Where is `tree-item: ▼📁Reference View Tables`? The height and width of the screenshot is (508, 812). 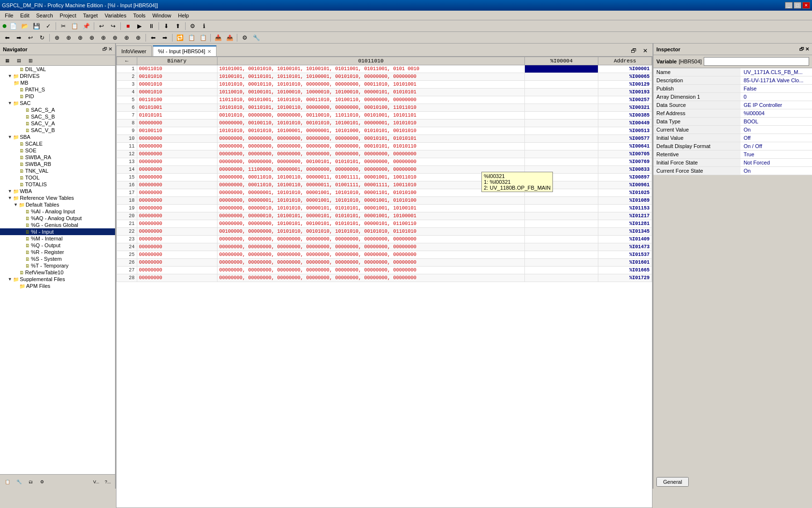
tree-item: ▼📁Reference View Tables is located at coordinates (58, 198).